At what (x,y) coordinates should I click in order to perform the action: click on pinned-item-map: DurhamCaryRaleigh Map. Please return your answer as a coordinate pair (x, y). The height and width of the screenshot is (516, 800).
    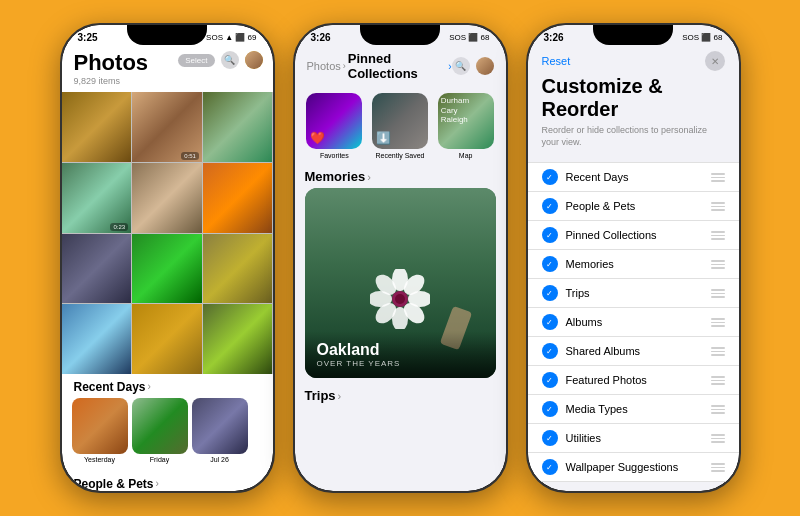
    Looking at the image, I should click on (466, 126).